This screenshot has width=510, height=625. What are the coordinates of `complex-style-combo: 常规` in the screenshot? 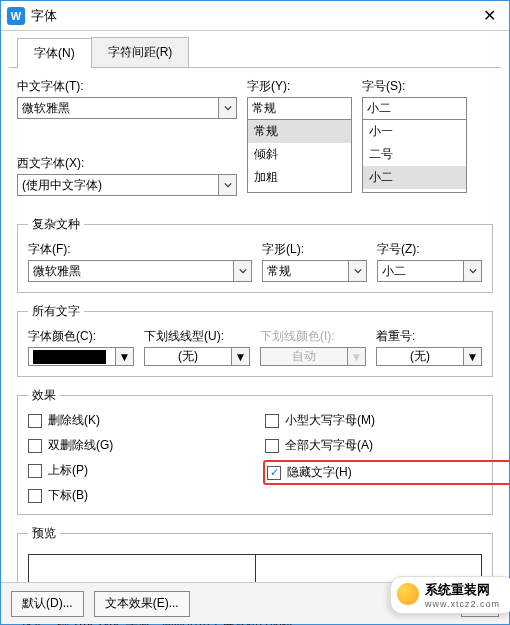 It's located at (314, 271).